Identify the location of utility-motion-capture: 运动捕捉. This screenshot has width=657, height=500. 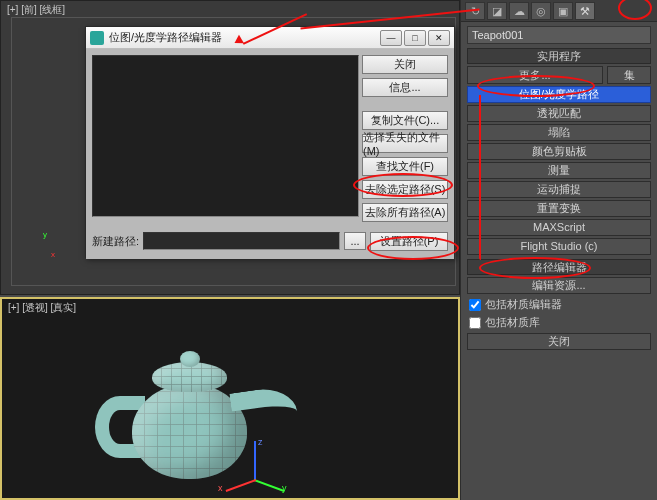
(559, 190).